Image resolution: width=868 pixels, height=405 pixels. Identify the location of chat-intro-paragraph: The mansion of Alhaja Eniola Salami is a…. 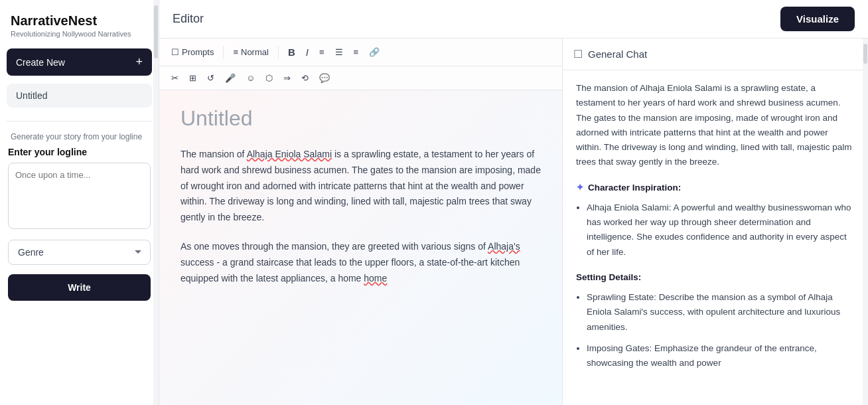
(715, 125).